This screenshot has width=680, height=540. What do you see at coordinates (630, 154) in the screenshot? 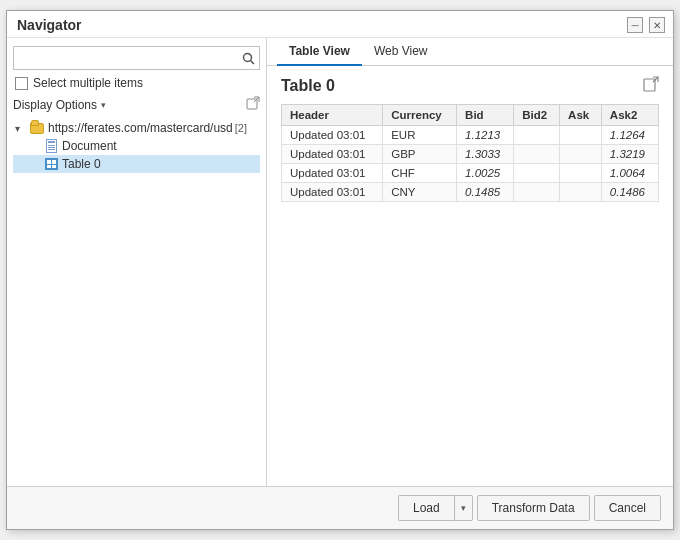
I see `table-cell: 1.3219` at bounding box center [630, 154].